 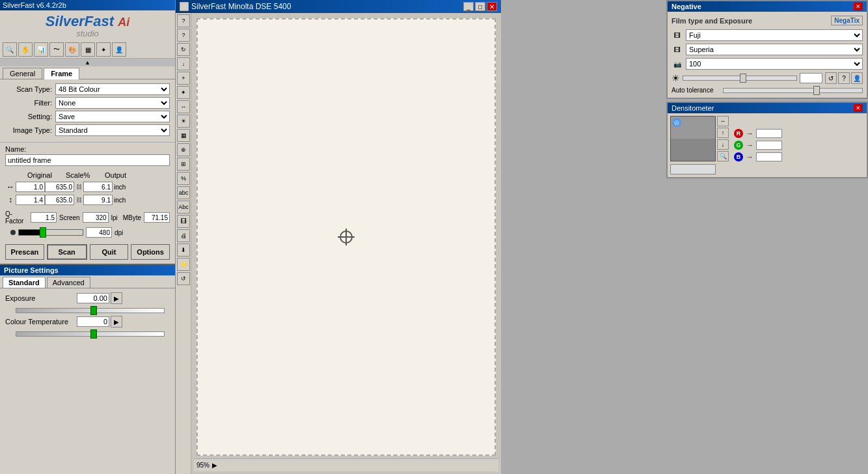 What do you see at coordinates (60, 200) in the screenshot?
I see `dim-height-scale` at bounding box center [60, 200].